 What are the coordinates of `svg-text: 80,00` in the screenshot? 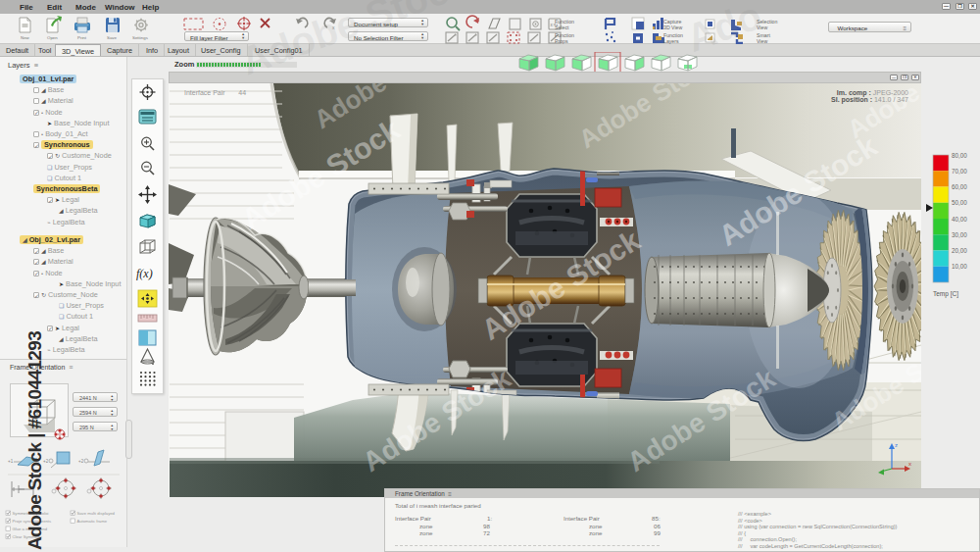 It's located at (959, 155).